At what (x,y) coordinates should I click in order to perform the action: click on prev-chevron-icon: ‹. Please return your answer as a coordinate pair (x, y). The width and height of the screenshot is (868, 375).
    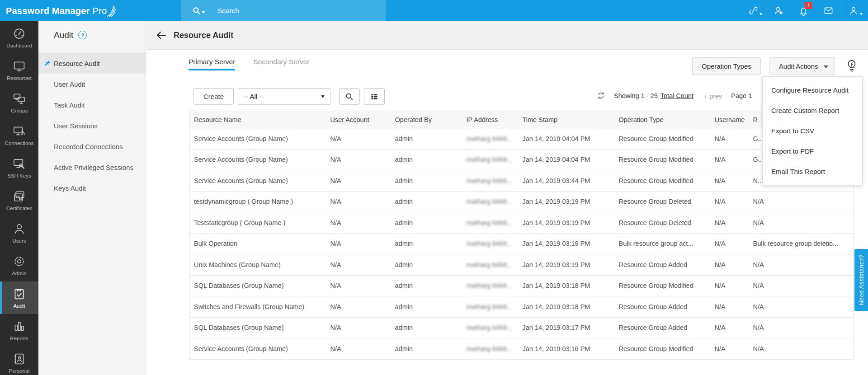
    Looking at the image, I should click on (705, 96).